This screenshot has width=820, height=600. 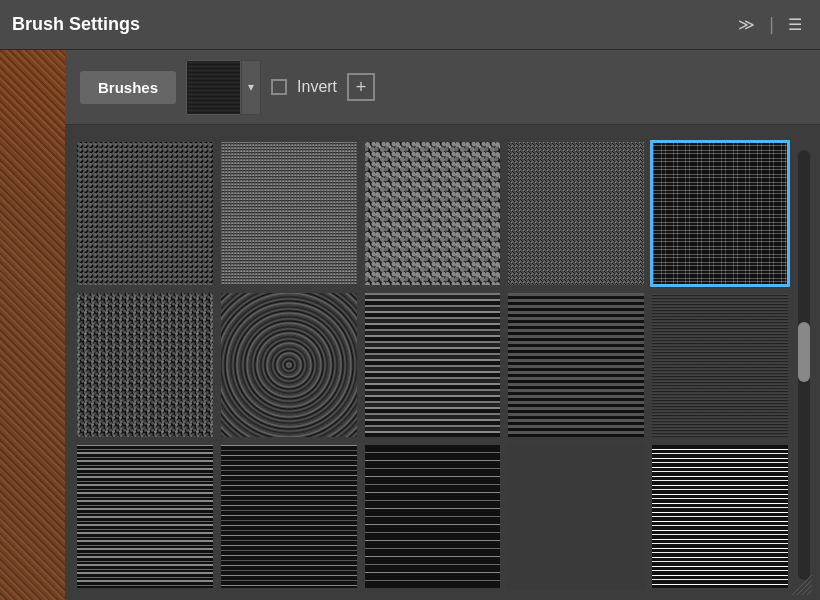 I want to click on panel-title: Brush Settings, so click(x=372, y=24).